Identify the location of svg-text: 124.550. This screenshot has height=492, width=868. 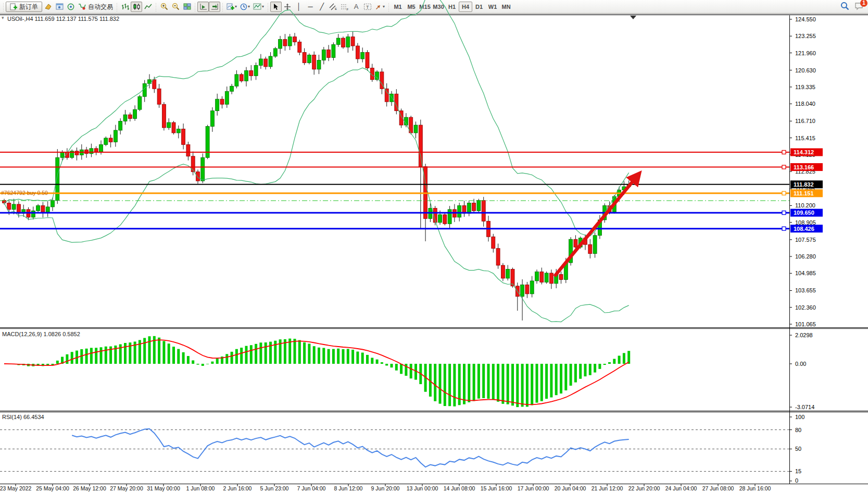
(806, 19).